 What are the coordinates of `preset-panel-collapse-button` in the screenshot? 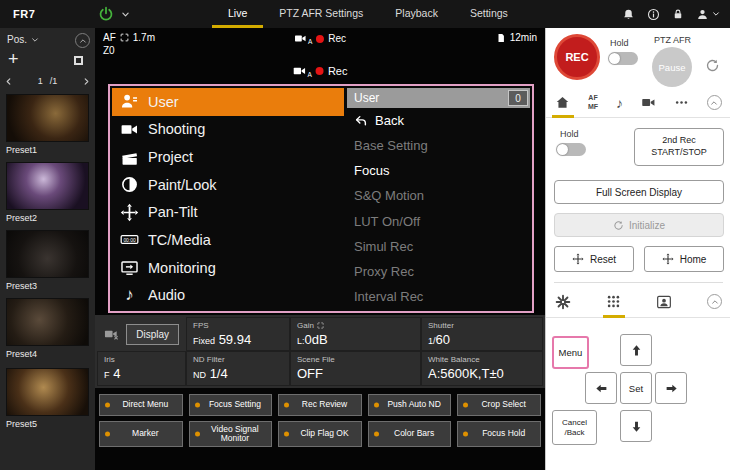 It's located at (82, 40).